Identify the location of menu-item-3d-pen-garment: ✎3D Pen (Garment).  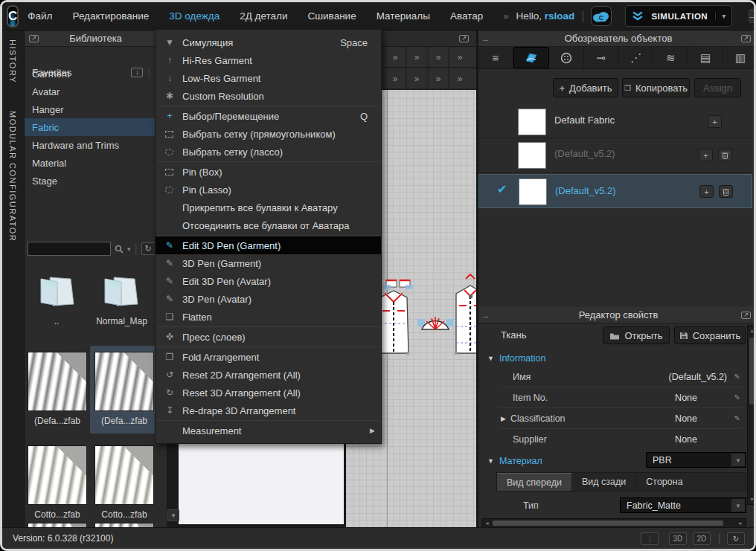
(268, 263).